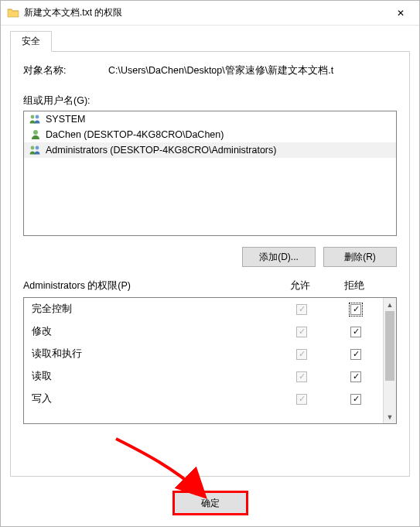 This screenshot has height=527, width=420. What do you see at coordinates (210, 119) in the screenshot?
I see `list-item: SYSTEM` at bounding box center [210, 119].